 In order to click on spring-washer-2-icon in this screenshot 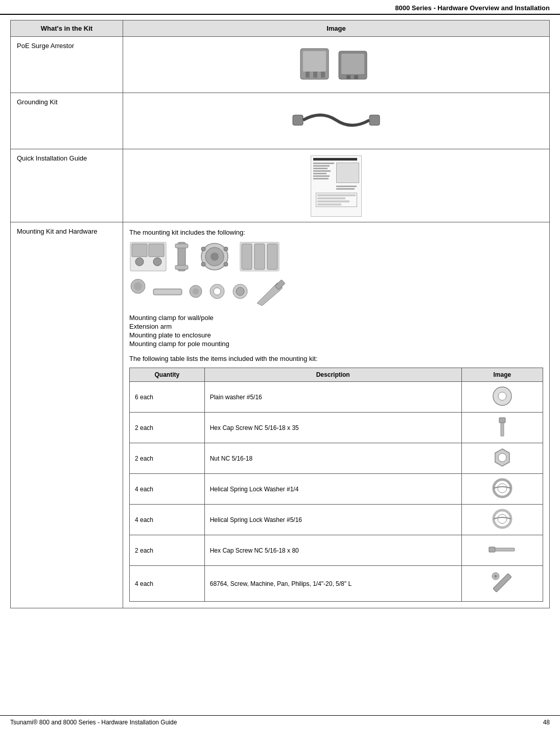, I will do `click(502, 519)`.